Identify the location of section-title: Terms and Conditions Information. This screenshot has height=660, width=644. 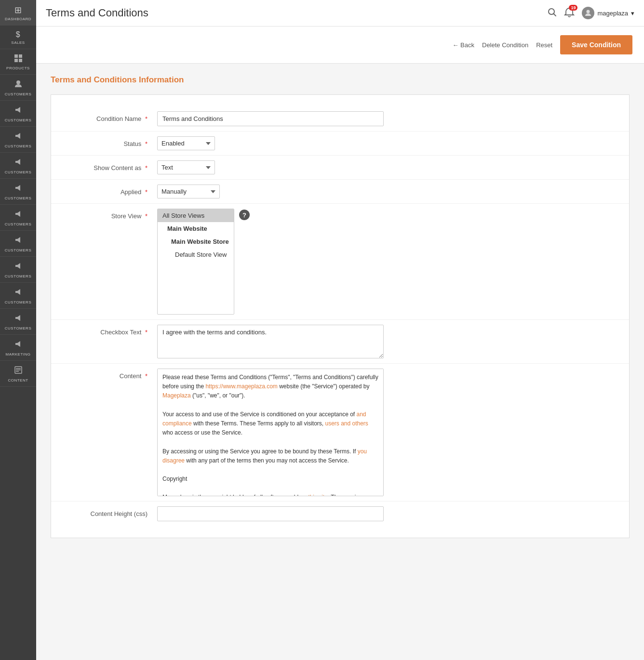
(340, 80).